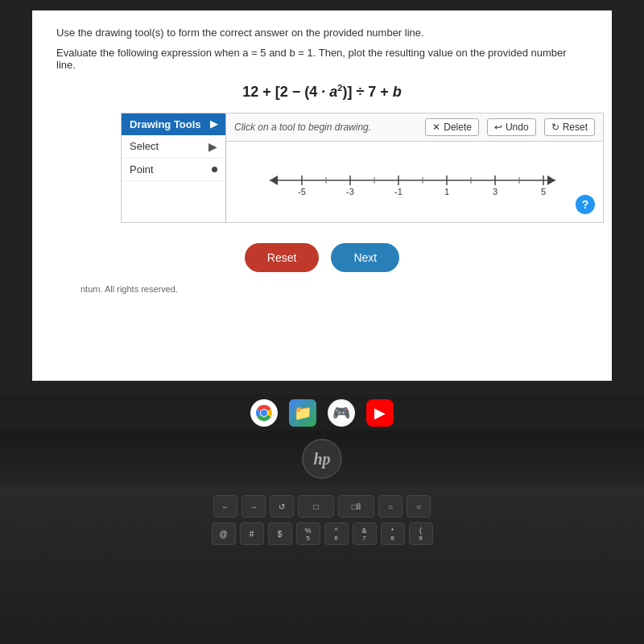  What do you see at coordinates (302, 192) in the screenshot?
I see `svg-text: -5` at bounding box center [302, 192].